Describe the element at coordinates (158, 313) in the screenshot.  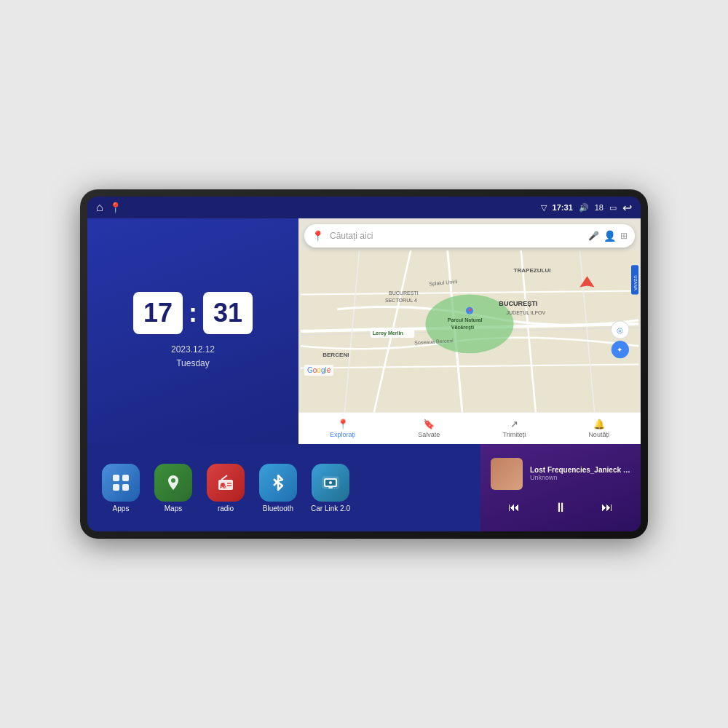
I see `clock-hours: 17` at that location.